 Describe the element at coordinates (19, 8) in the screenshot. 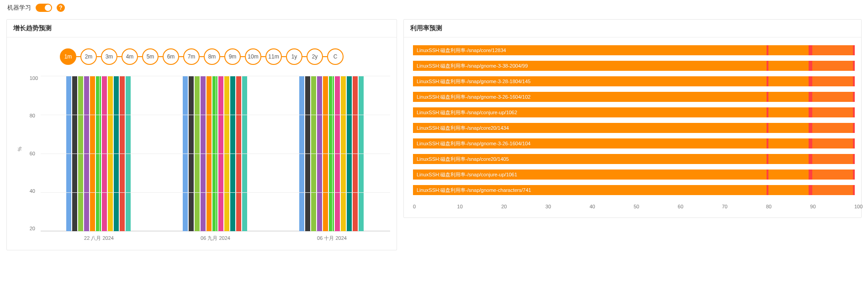

I see `ml-label: 机器学习` at that location.